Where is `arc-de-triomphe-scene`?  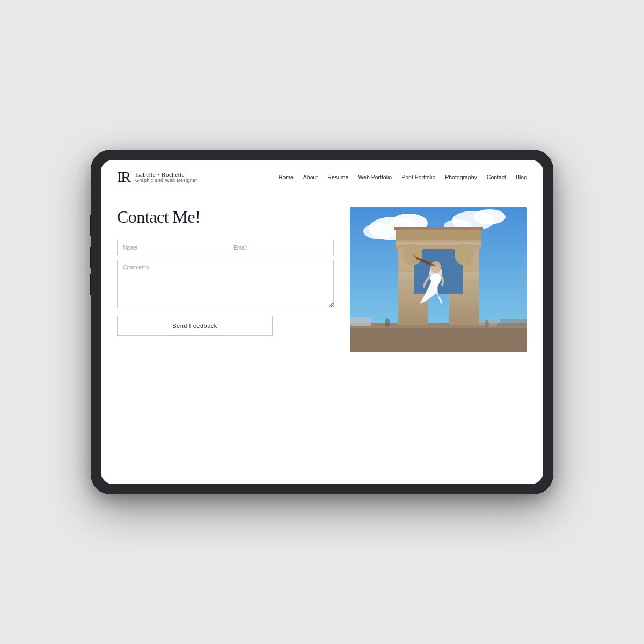
arc-de-triomphe-scene is located at coordinates (438, 280).